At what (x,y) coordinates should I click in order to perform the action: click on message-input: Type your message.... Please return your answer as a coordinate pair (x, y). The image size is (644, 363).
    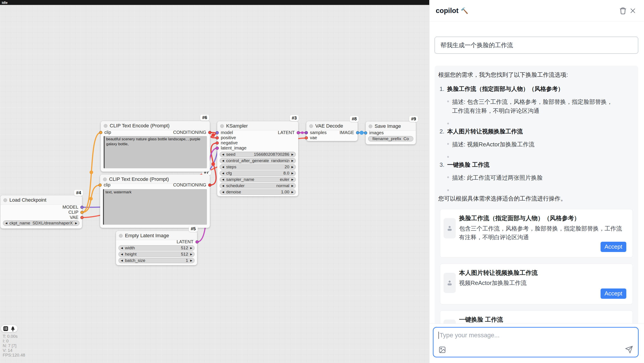
    Looking at the image, I should click on (536, 342).